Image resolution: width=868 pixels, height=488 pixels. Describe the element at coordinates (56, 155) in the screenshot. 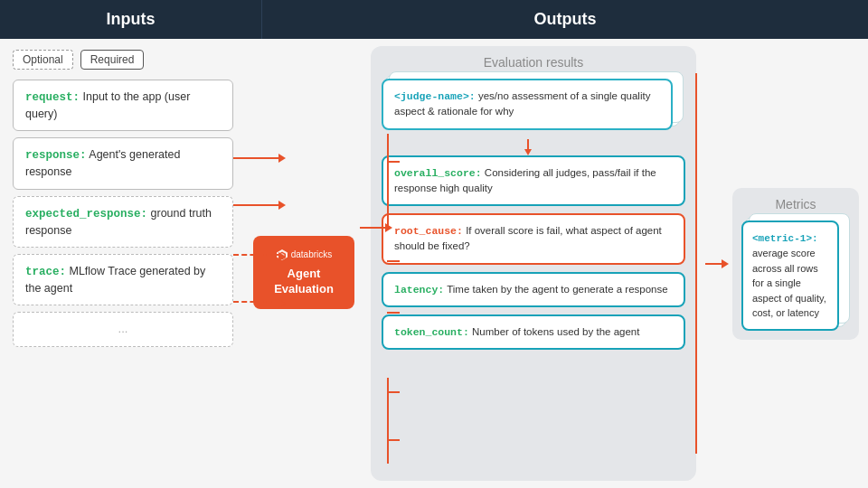

I see `input-key-response: response:` at that location.